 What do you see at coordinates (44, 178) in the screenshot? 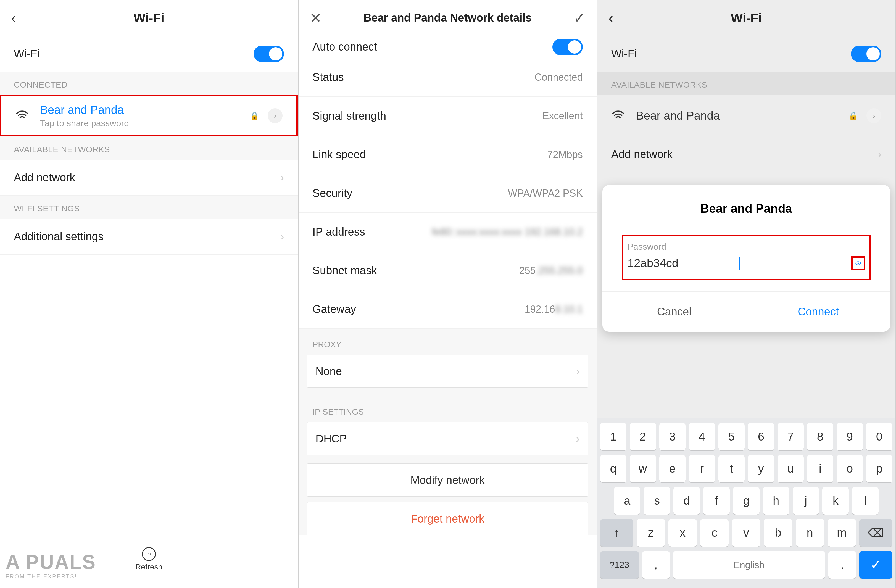
I see `add-network-label: Add network` at bounding box center [44, 178].